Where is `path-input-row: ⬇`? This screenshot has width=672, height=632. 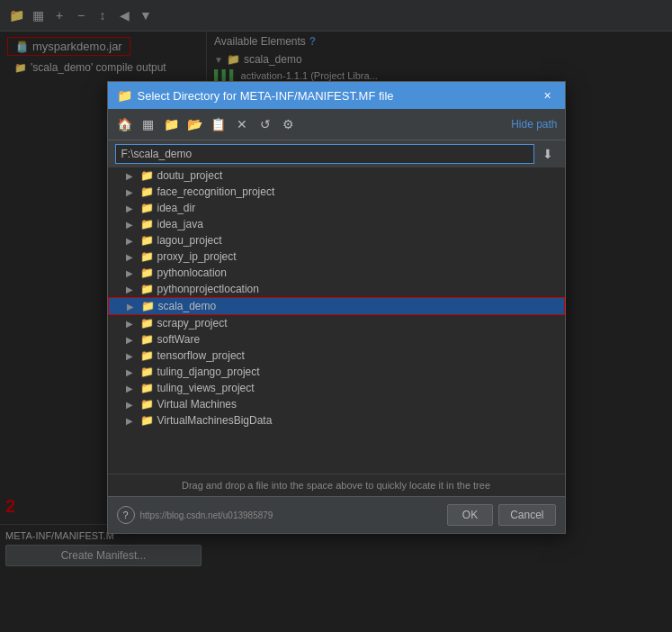 path-input-row: ⬇ is located at coordinates (336, 154).